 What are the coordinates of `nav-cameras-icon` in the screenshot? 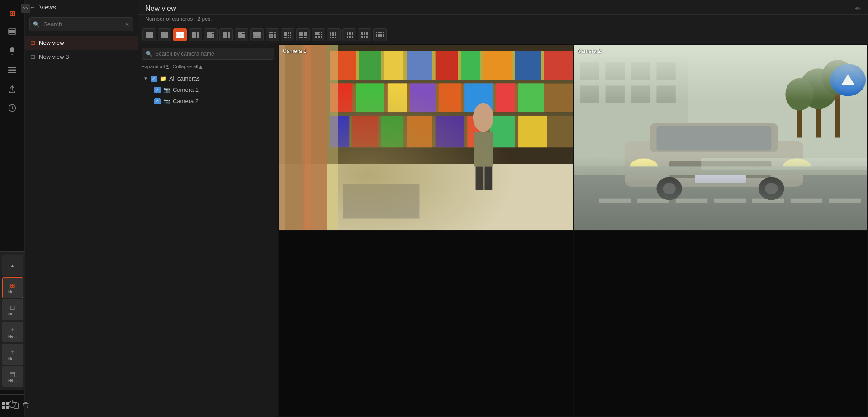 It's located at (12, 32).